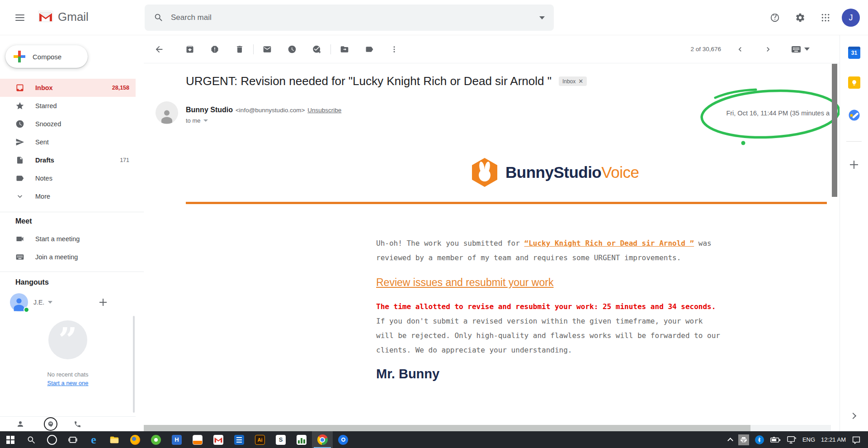  I want to click on sender-avatar, so click(167, 113).